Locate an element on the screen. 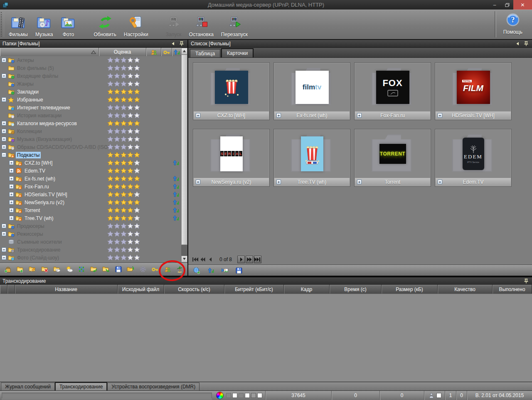 Image resolution: width=532 pixels, height=400 pixels. tree-item-label: Fox-Fan.ru is located at coordinates (37, 187).